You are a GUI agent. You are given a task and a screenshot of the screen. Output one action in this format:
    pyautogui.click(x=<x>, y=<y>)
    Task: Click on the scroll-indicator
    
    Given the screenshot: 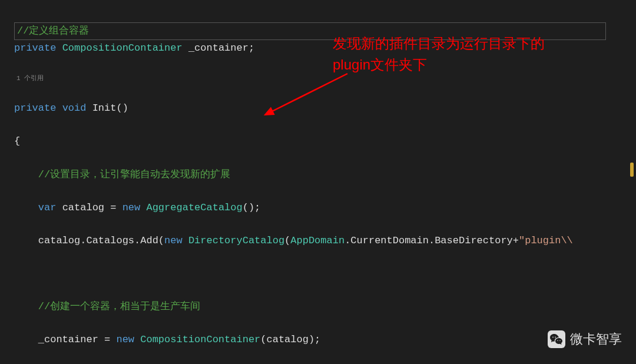 What is the action you would take?
    pyautogui.click(x=632, y=170)
    